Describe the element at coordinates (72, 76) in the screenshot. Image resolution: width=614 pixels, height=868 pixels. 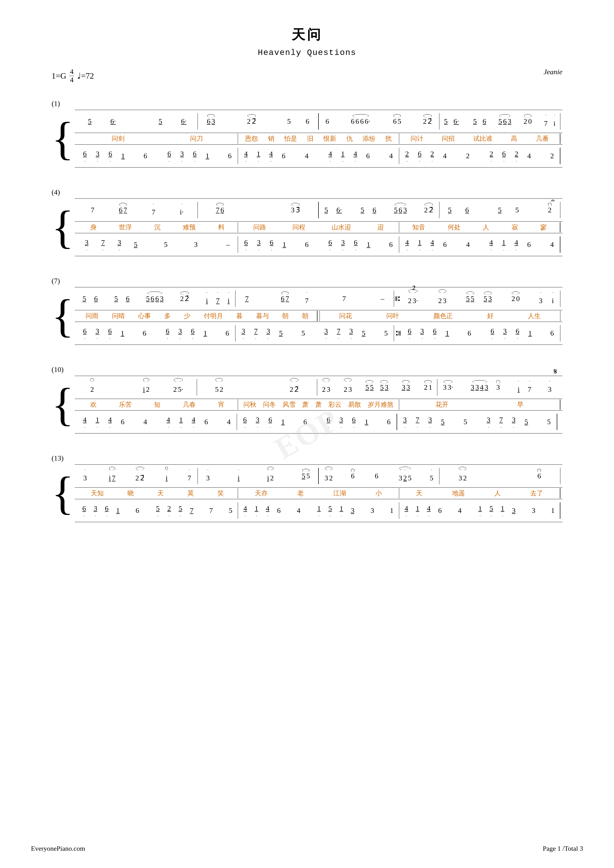
I see `time-signature: 4 4` at that location.